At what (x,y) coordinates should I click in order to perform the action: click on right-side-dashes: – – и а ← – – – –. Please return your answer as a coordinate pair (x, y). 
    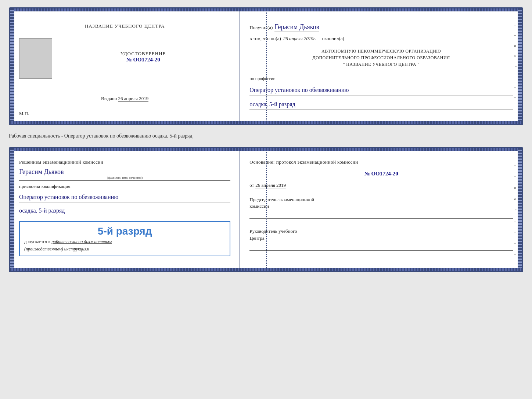
    Looking at the image, I should click on (515, 66).